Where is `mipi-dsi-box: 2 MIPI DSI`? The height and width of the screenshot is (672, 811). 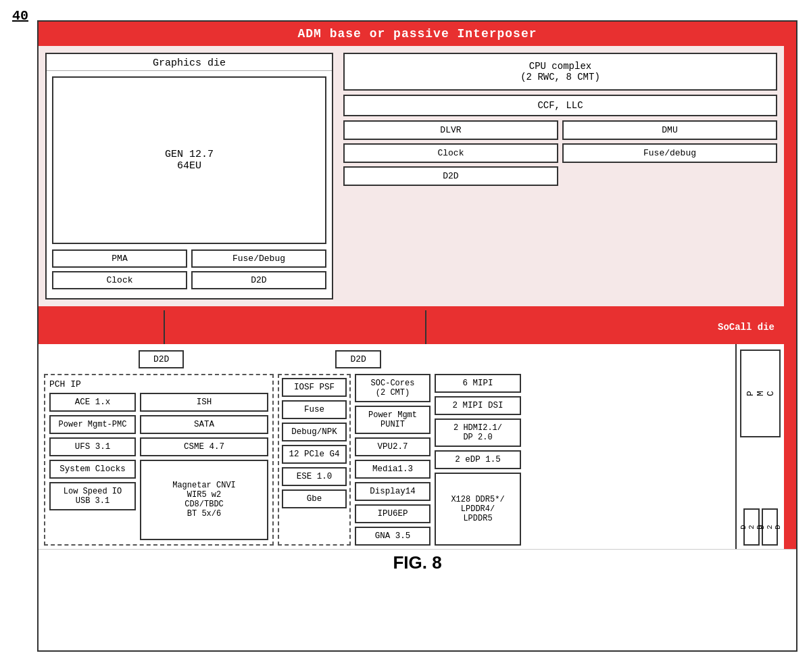 mipi-dsi-box: 2 MIPI DSI is located at coordinates (478, 406).